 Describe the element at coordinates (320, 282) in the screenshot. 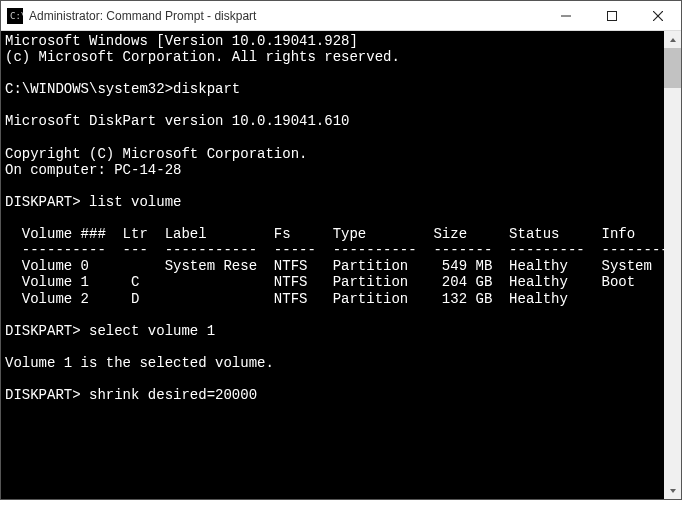

I see `table-row: Volume 1 C NTFS Partition 204 GB Healthy…` at that location.